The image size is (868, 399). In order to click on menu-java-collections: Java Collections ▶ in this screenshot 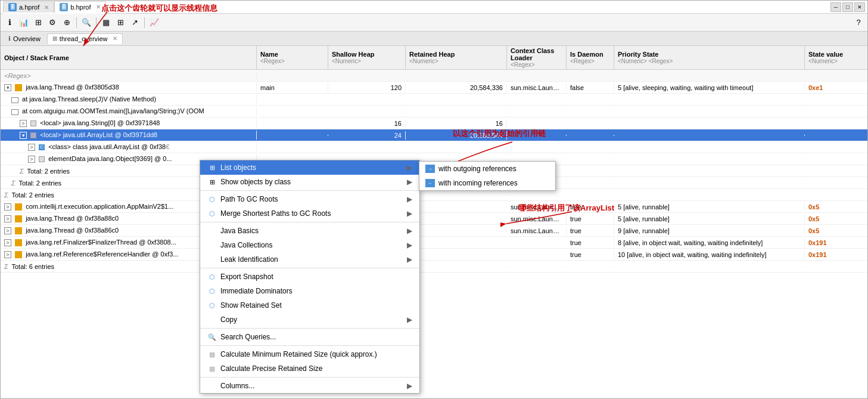, I will do `click(310, 245)`.